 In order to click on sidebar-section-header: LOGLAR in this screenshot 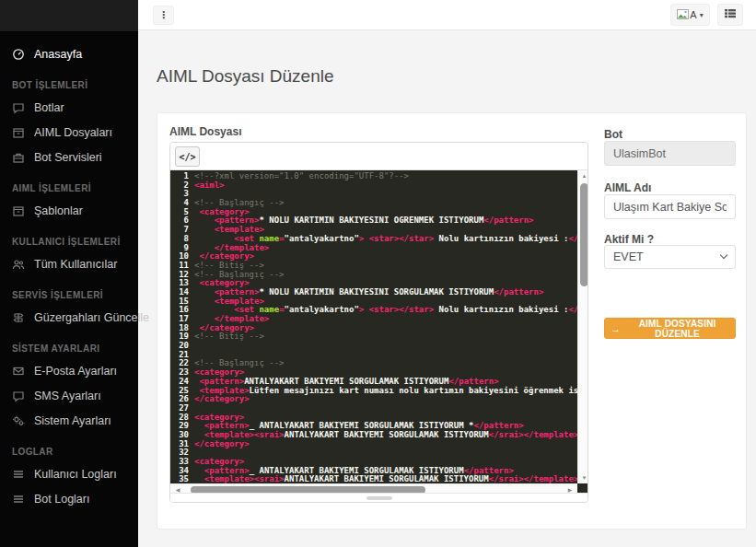, I will do `click(69, 451)`.